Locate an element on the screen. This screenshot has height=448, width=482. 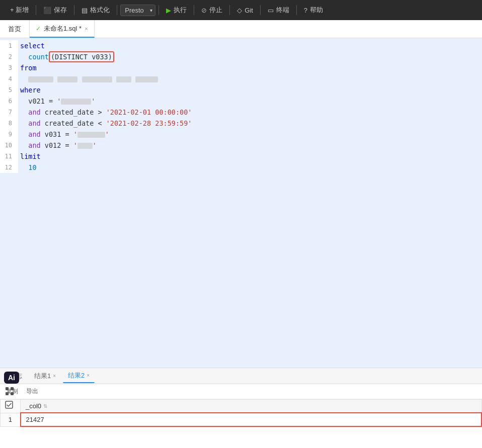
format-icon: ▤ is located at coordinates (85, 10).